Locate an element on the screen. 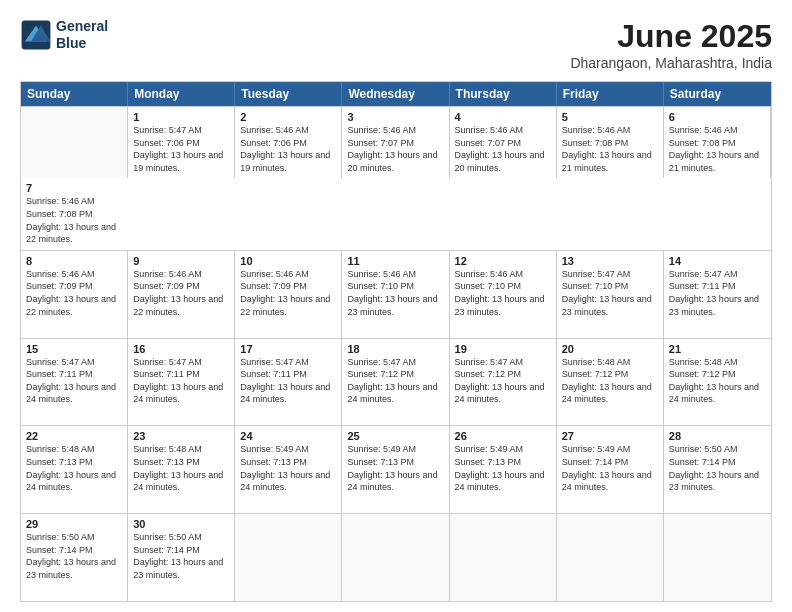 Image resolution: width=792 pixels, height=612 pixels. day-number: 5 is located at coordinates (610, 117).